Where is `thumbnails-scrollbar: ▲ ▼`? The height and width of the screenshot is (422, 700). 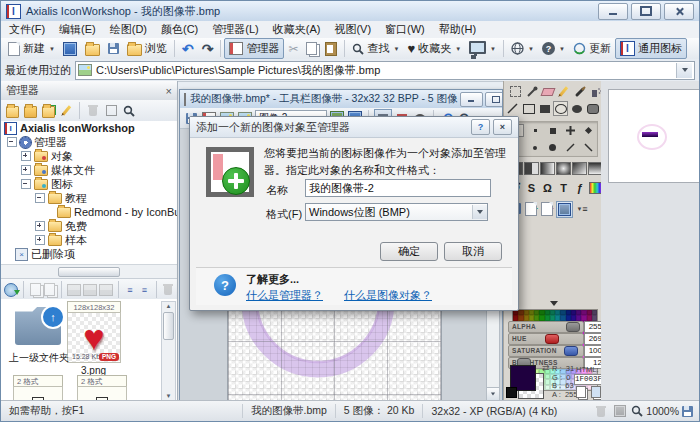
thumbnails-scrollbar: ▲ ▼ is located at coordinates (168, 351).